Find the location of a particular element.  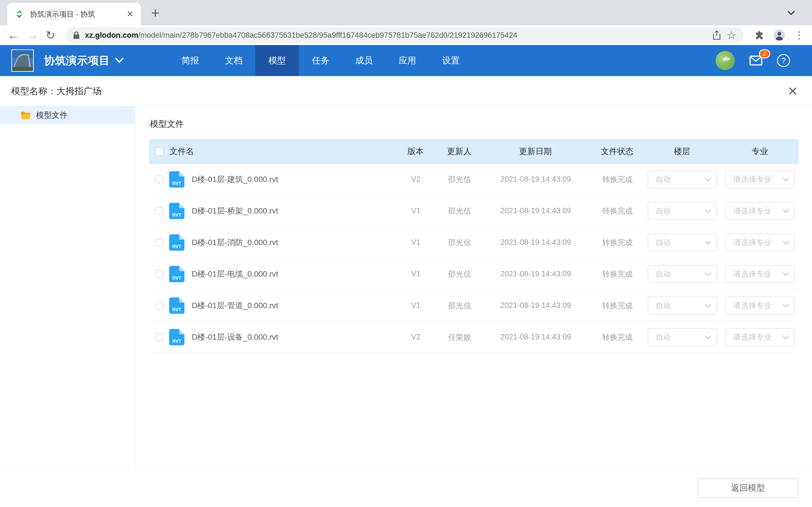

table-row: RVT D楼-01层-电缆_0.000.rvt V1 邵光信 2021-08-1… is located at coordinates (474, 274).